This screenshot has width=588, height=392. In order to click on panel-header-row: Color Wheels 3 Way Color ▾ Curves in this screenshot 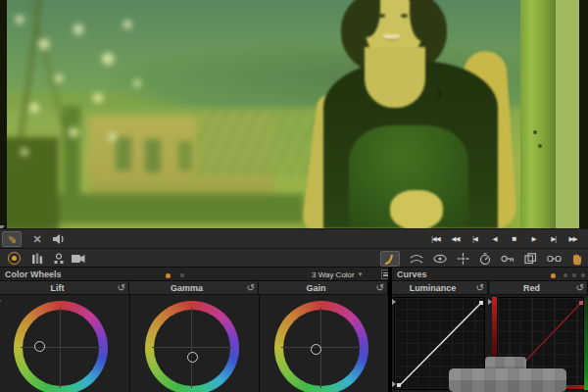, I will do `click(294, 274)`.